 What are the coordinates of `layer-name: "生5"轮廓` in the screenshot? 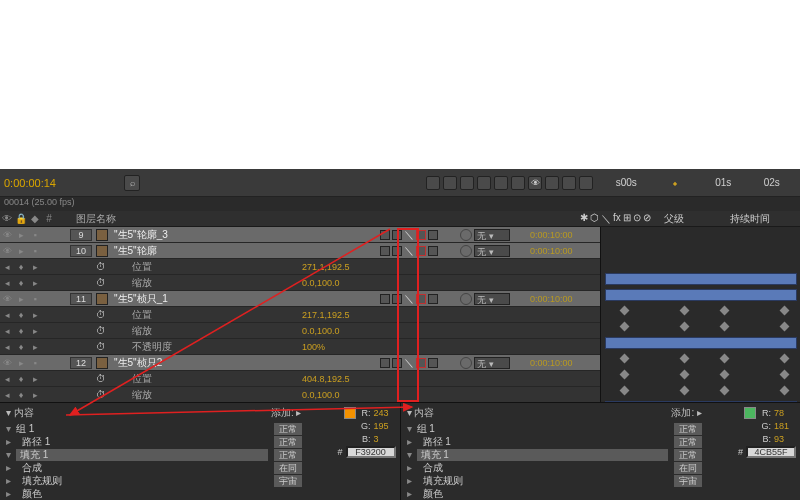 It's located at (246, 251).